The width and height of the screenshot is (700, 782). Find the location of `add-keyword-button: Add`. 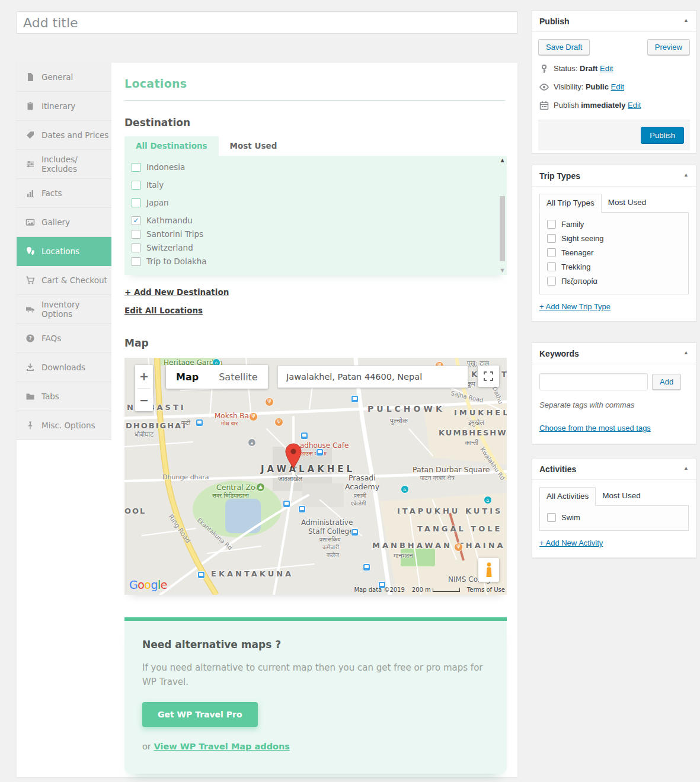

add-keyword-button: Add is located at coordinates (666, 382).